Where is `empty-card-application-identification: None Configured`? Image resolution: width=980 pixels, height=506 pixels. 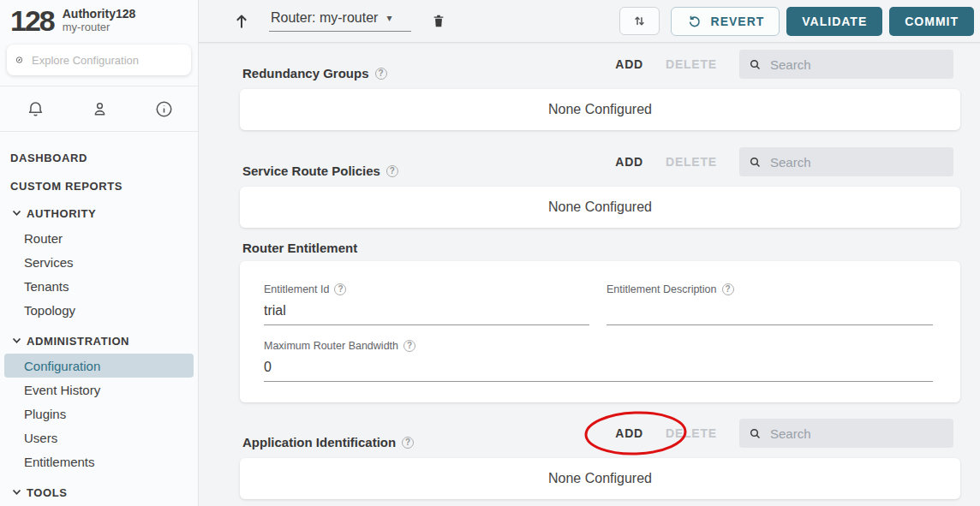 empty-card-application-identification: None Configured is located at coordinates (600, 479).